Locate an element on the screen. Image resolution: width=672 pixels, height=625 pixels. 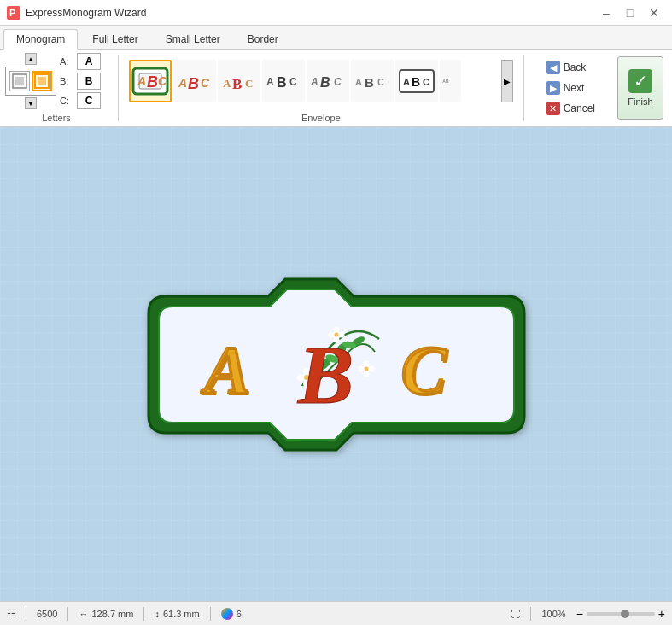
arrangement-up-btn: ▲ is located at coordinates (31, 59).